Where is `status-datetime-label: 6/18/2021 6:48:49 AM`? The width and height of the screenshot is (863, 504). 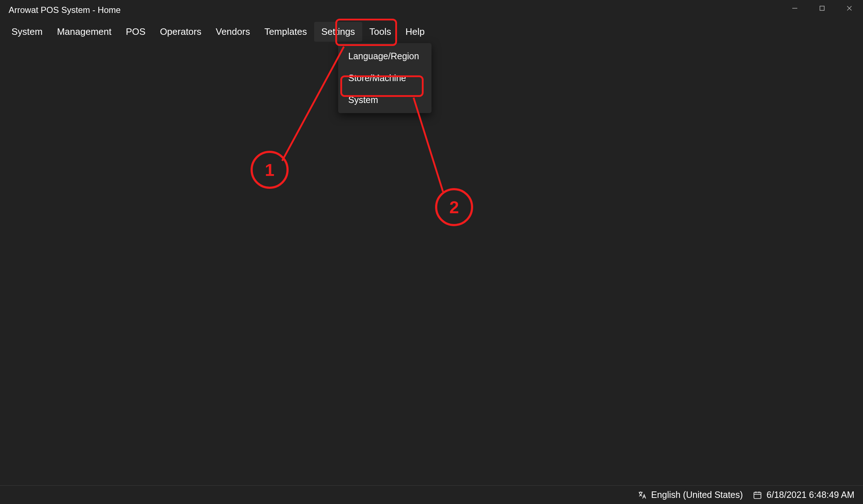 status-datetime-label: 6/18/2021 6:48:49 AM is located at coordinates (811, 495).